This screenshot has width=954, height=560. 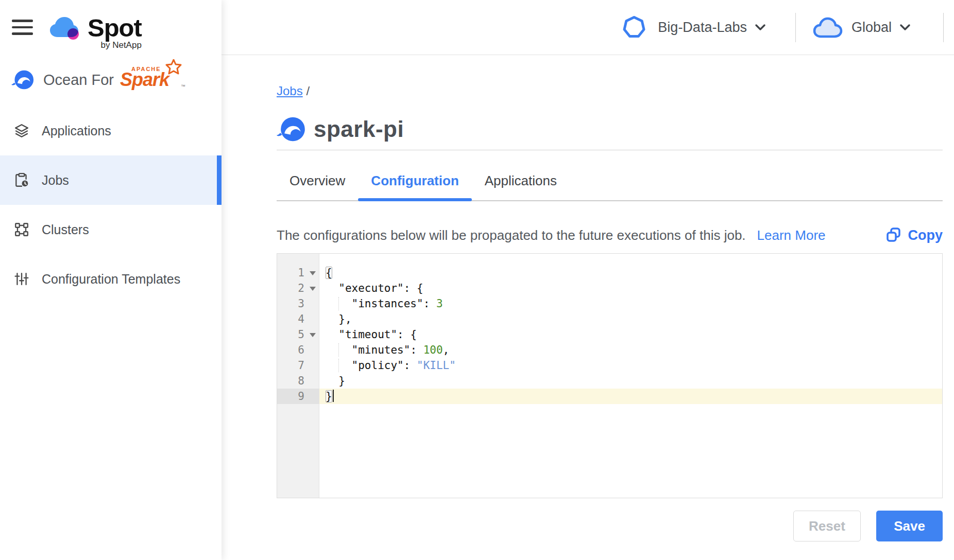 I want to click on spark-star-icon, so click(x=174, y=68).